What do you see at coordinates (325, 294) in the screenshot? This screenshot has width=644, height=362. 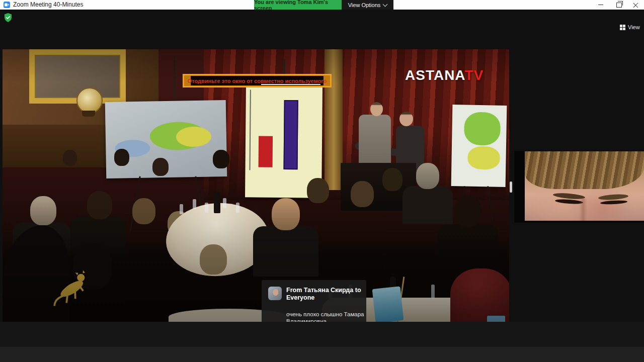 I see `chat-sender: From Татьяна Скирда to Everyone` at bounding box center [325, 294].